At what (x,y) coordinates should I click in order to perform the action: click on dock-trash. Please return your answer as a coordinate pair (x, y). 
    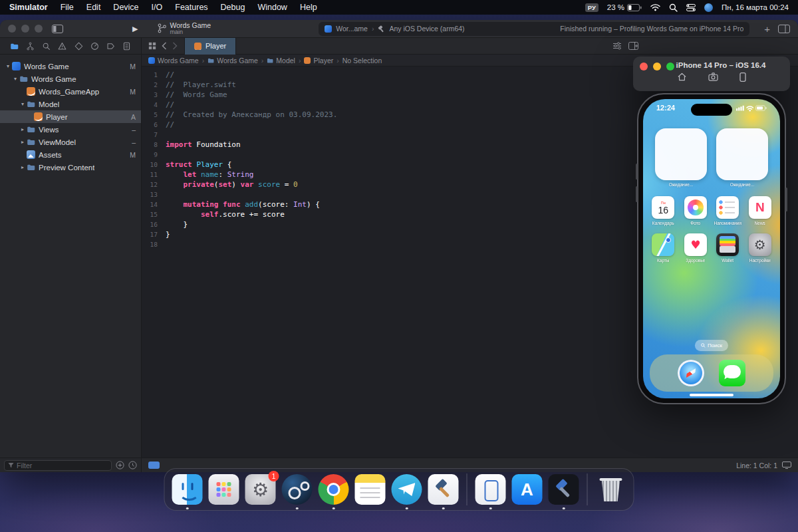
    Looking at the image, I should click on (611, 489).